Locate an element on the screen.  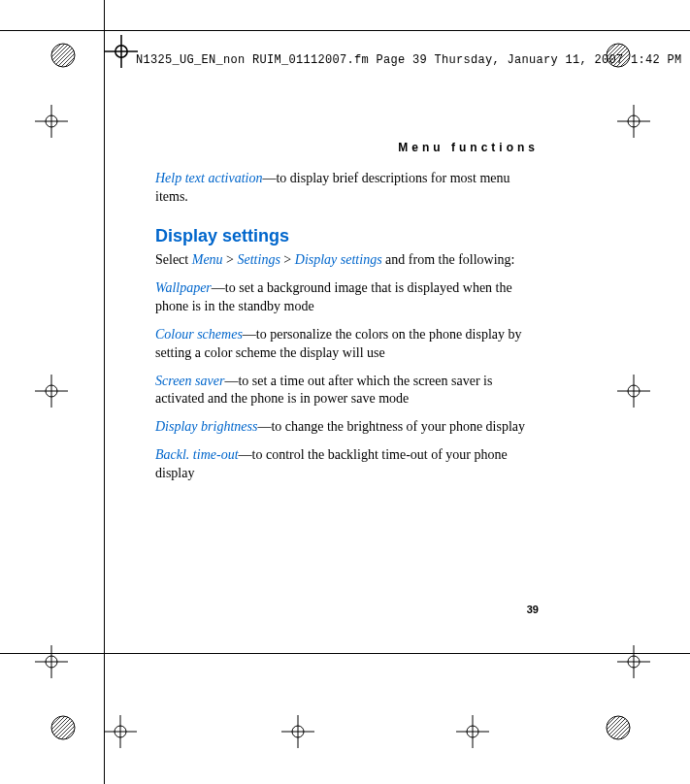
setting-item: Help text activation—to display brief de… is located at coordinates (349, 188).